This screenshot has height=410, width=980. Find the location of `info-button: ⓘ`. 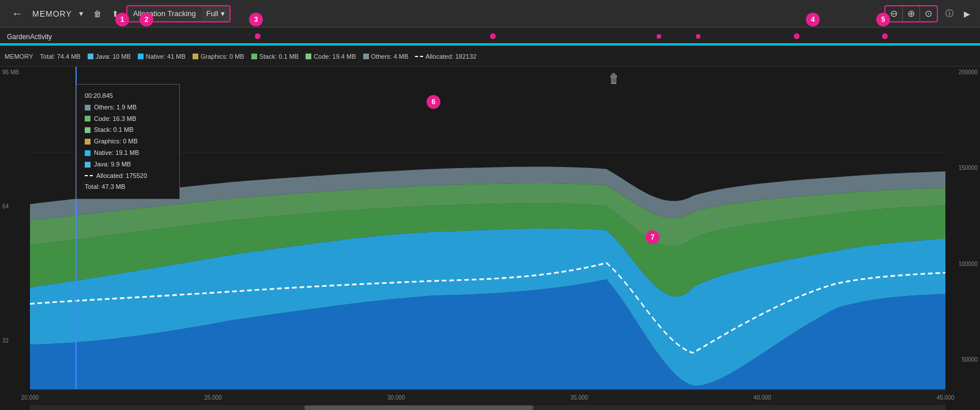

info-button: ⓘ is located at coordinates (949, 14).